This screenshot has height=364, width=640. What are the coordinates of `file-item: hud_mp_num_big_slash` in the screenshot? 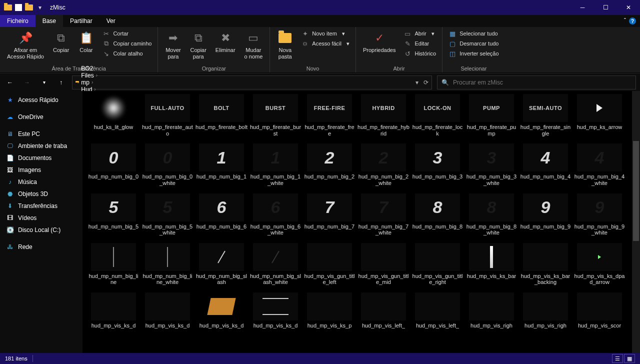 It's located at (222, 267).